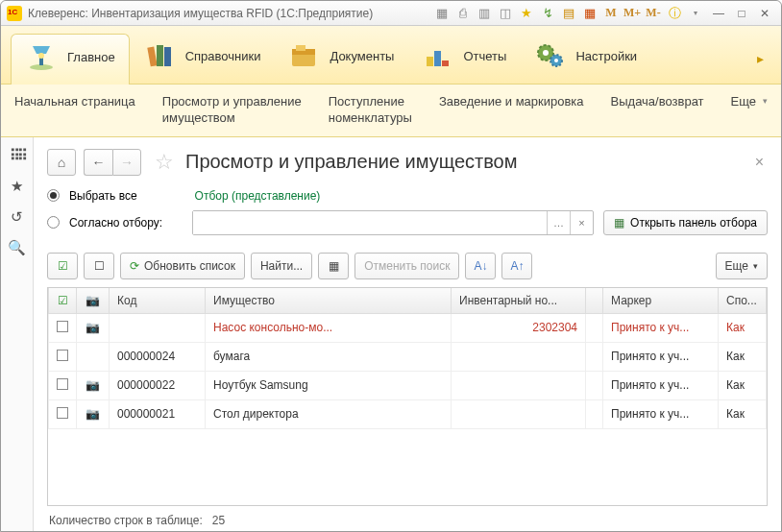 Image resolution: width=782 pixels, height=532 pixels. I want to click on tab-reports: Отчеты, so click(463, 59).